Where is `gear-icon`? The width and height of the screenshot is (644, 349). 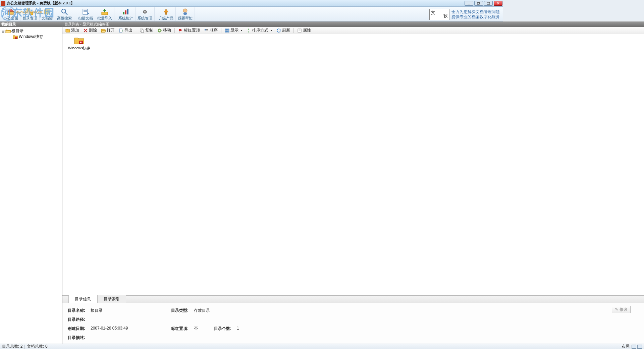
gear-icon is located at coordinates (145, 12).